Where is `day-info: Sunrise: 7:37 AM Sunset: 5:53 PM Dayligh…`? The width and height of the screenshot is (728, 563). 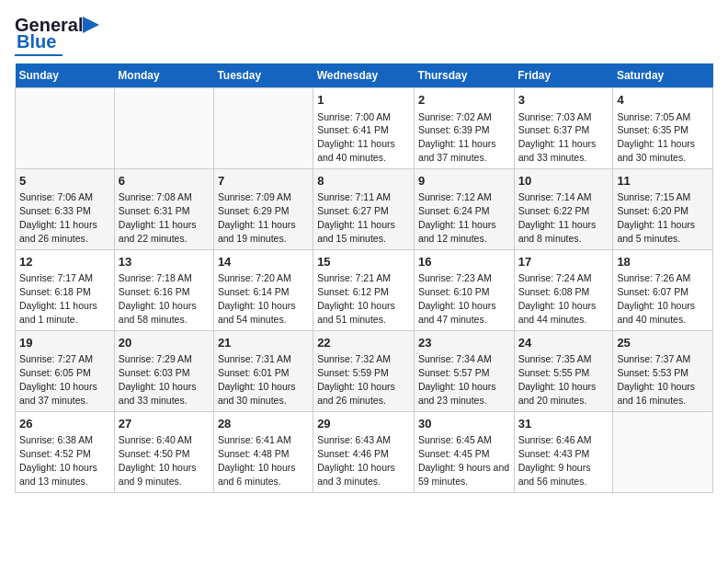 day-info: Sunrise: 7:37 AM Sunset: 5:53 PM Dayligh… is located at coordinates (656, 379).